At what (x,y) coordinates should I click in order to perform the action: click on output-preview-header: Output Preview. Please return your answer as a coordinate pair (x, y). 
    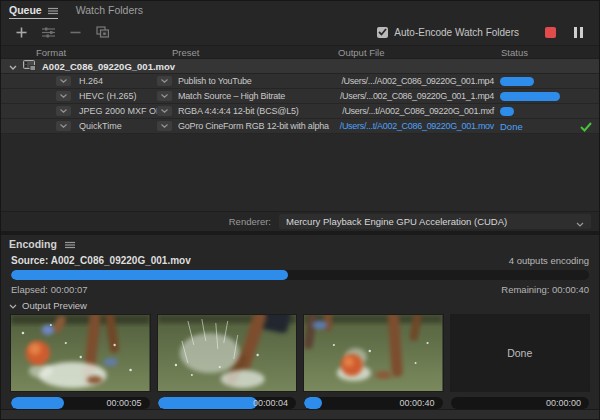
    Looking at the image, I should click on (300, 306).